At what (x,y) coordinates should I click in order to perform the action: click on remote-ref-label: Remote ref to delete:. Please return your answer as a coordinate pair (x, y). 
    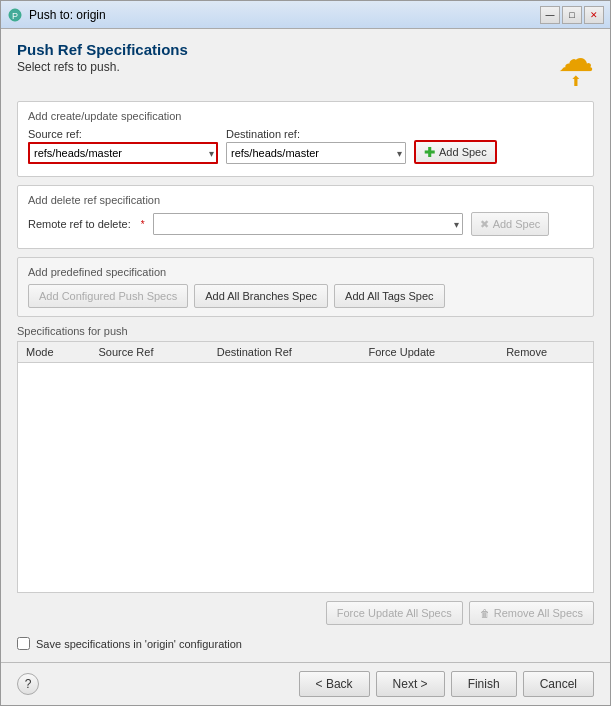
    Looking at the image, I should click on (80, 224).